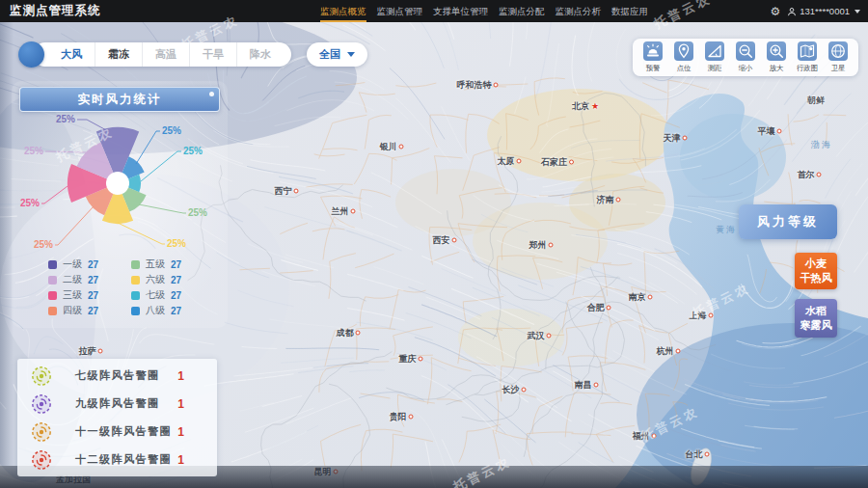 Image resolution: width=868 pixels, height=488 pixels. Describe the element at coordinates (746, 58) in the screenshot. I see `map-toolbar: 预警点位测距缩小放大行政图卫星` at that location.